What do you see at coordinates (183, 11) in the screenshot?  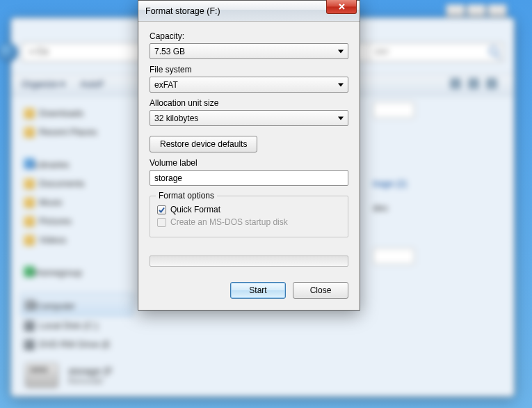 I see `dialog-title: Format storage (F:)` at bounding box center [183, 11].